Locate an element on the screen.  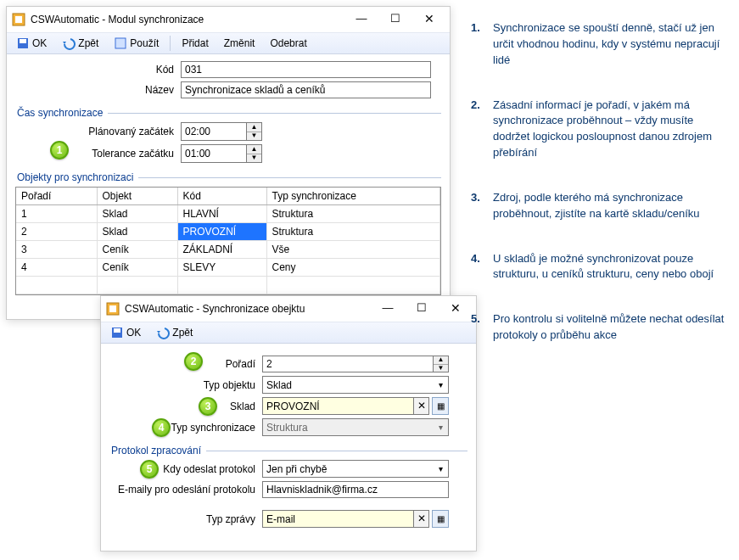
tol-time-input is located at coordinates (214, 154).